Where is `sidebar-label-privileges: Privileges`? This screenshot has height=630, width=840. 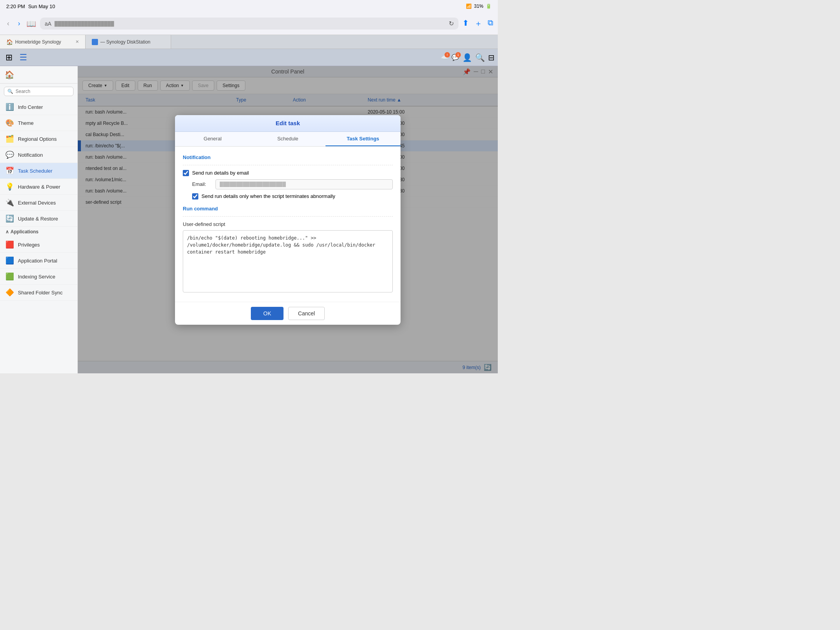
sidebar-label-privileges: Privileges is located at coordinates (29, 245).